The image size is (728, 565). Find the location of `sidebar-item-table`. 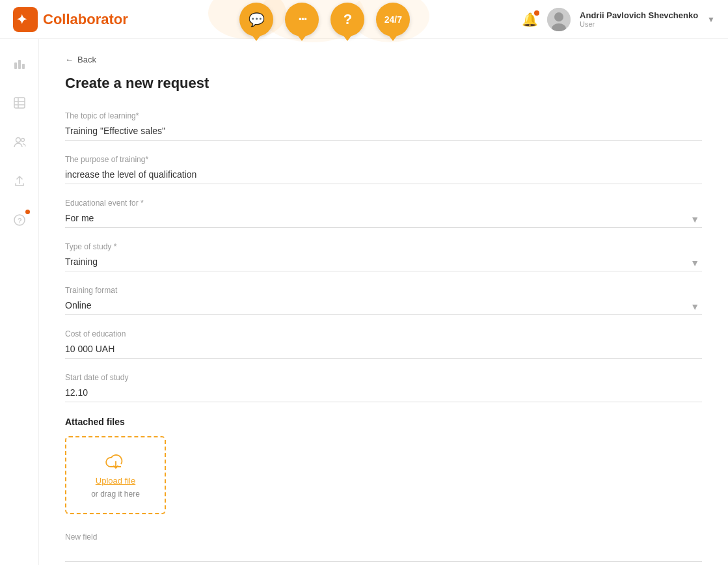

sidebar-item-table is located at coordinates (20, 103).